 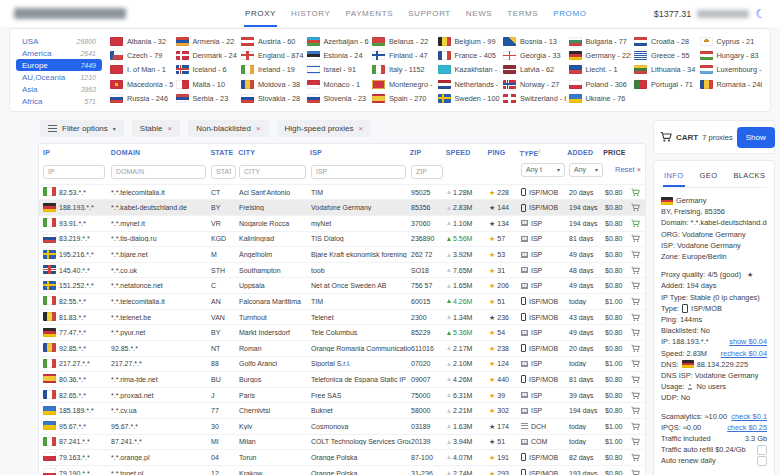 What do you see at coordinates (428, 152) in the screenshot?
I see `col-header-zip: ZIP` at bounding box center [428, 152].